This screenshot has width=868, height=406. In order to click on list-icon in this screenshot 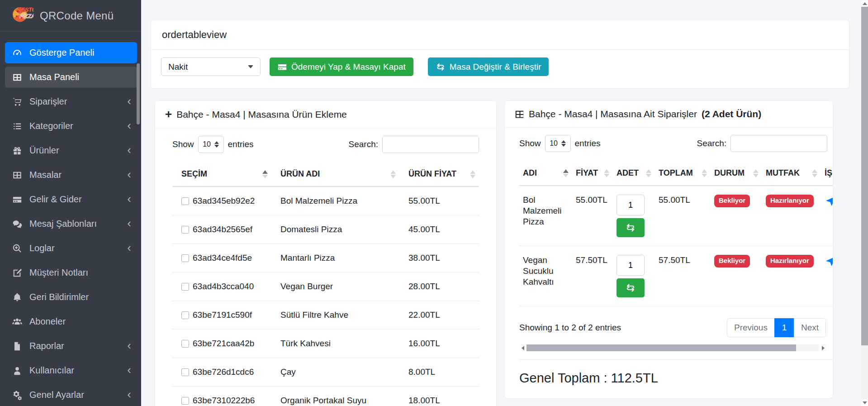, I will do `click(17, 126)`.